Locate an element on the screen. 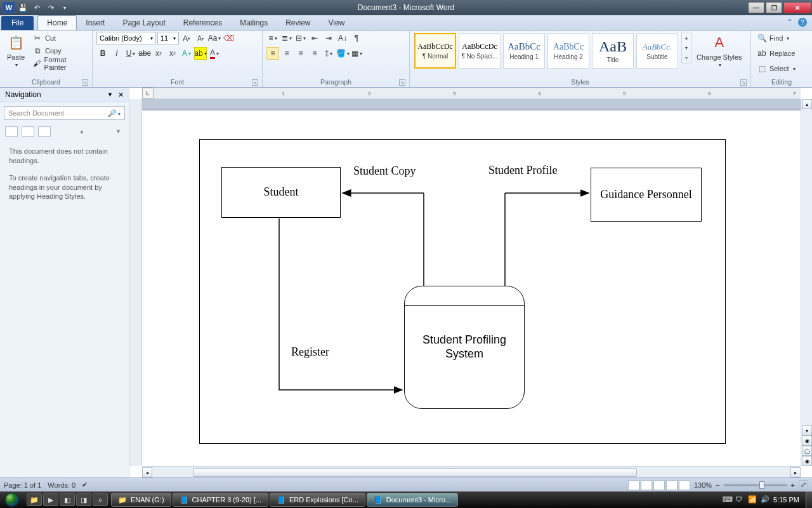  outline-view-button is located at coordinates (672, 485).